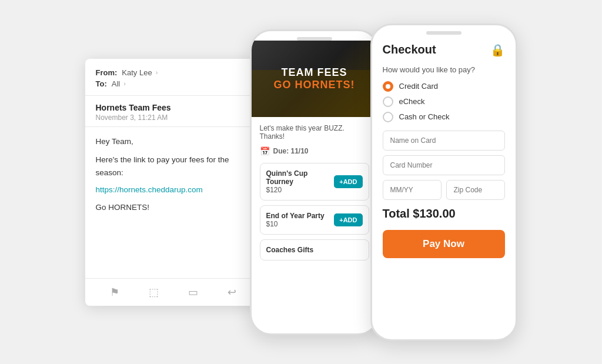  Describe the element at coordinates (101, 84) in the screenshot. I see `to-label: To:` at that location.